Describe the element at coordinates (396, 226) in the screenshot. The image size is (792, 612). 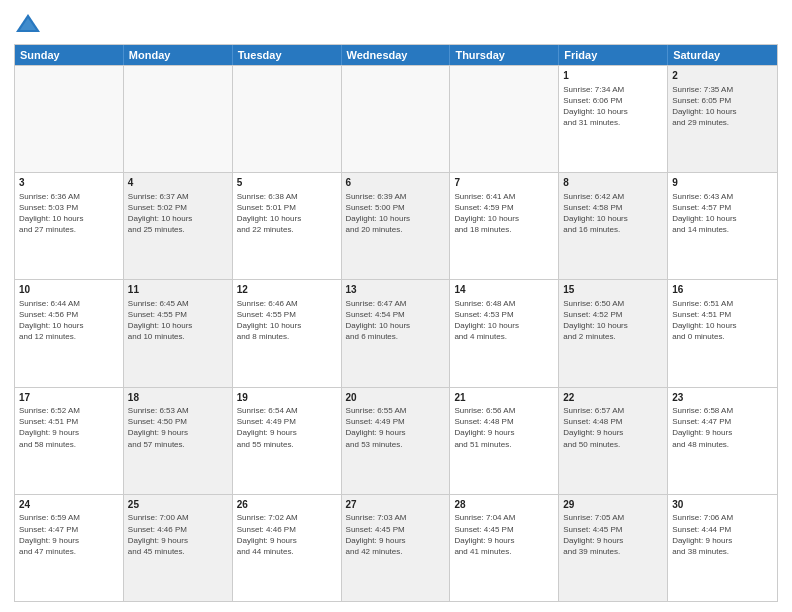
I see `calendar-cell: 6Sunrise: 6:39 AM Sunset: 5:00 PM Daylig…` at that location.